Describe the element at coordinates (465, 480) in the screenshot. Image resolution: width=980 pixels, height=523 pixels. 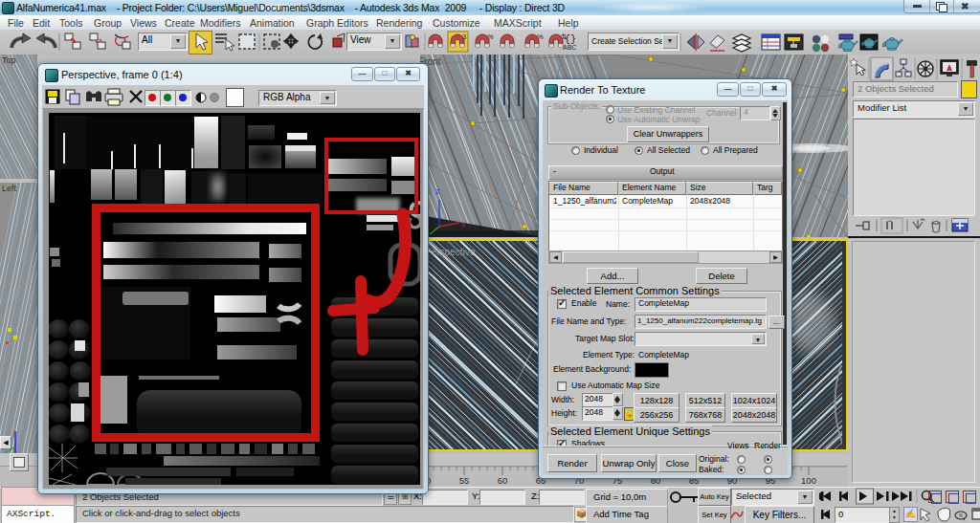
I see `svg-text: 55` at that location.